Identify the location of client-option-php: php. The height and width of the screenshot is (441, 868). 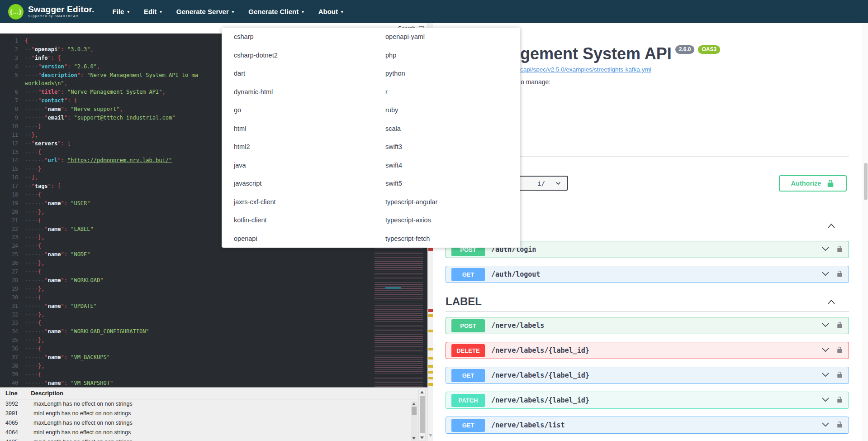
(453, 55).